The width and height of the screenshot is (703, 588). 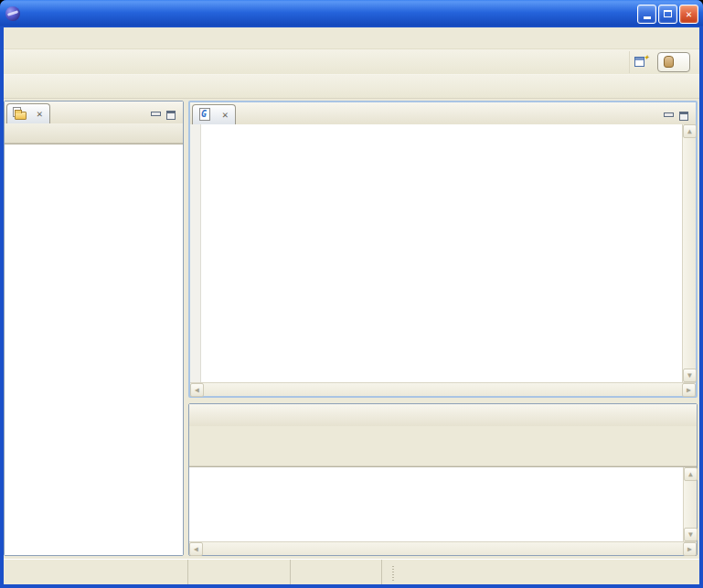 What do you see at coordinates (541, 572) in the screenshot?
I see `status-empty` at bounding box center [541, 572].